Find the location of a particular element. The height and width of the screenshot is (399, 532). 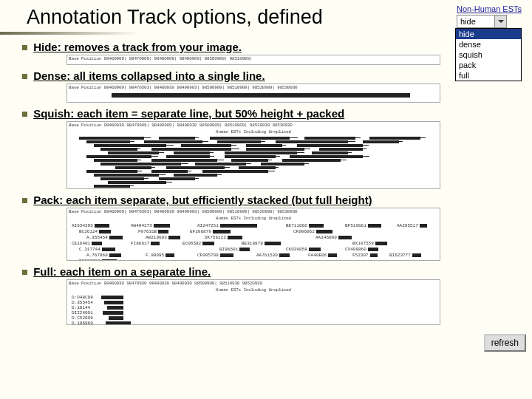

bullet-dense: Dense: all items collapsed into a single… is located at coordinates (266, 75).